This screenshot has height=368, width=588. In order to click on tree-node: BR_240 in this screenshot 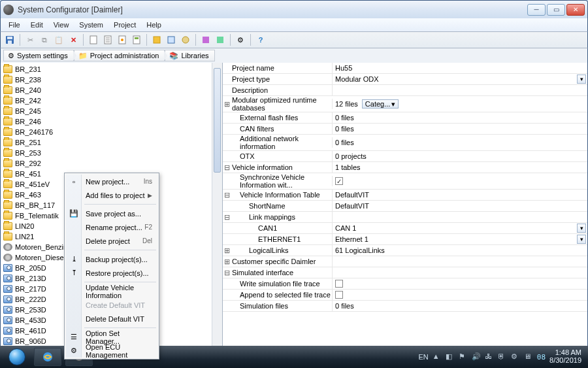, I will do `click(111, 90)`.